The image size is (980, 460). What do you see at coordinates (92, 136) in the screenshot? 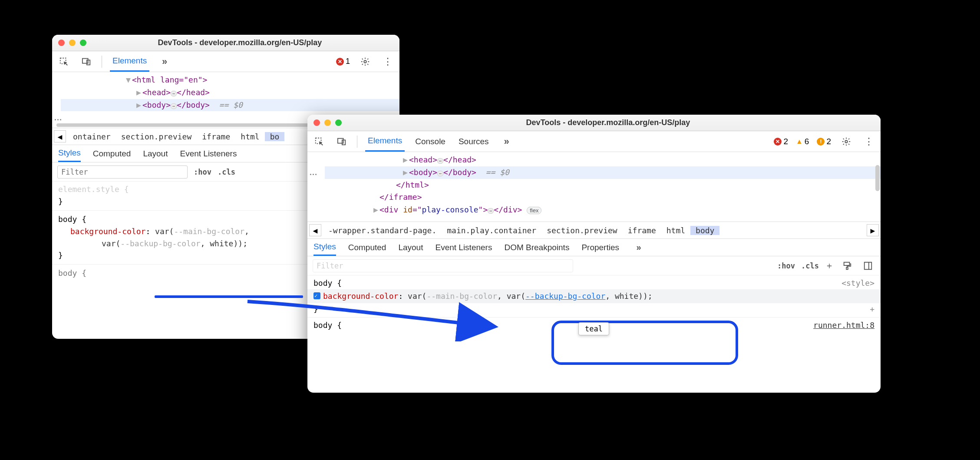
I see `crumb-item: ontainer` at bounding box center [92, 136].